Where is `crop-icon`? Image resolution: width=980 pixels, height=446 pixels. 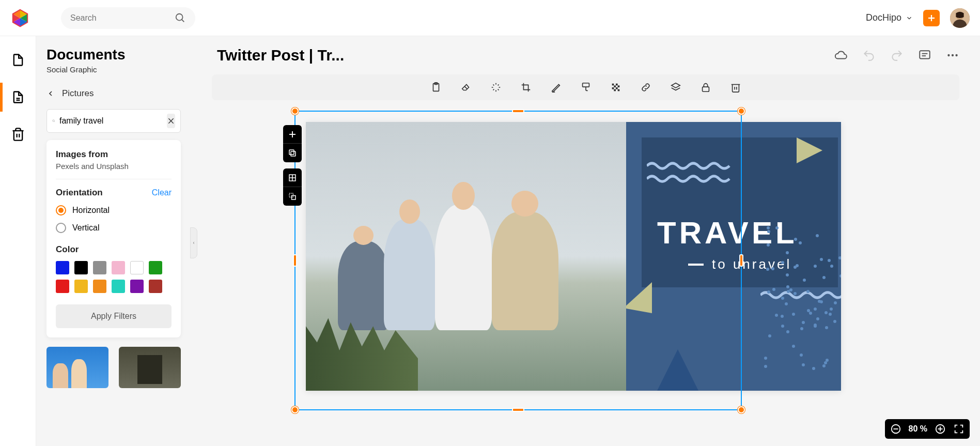 crop-icon is located at coordinates (526, 87).